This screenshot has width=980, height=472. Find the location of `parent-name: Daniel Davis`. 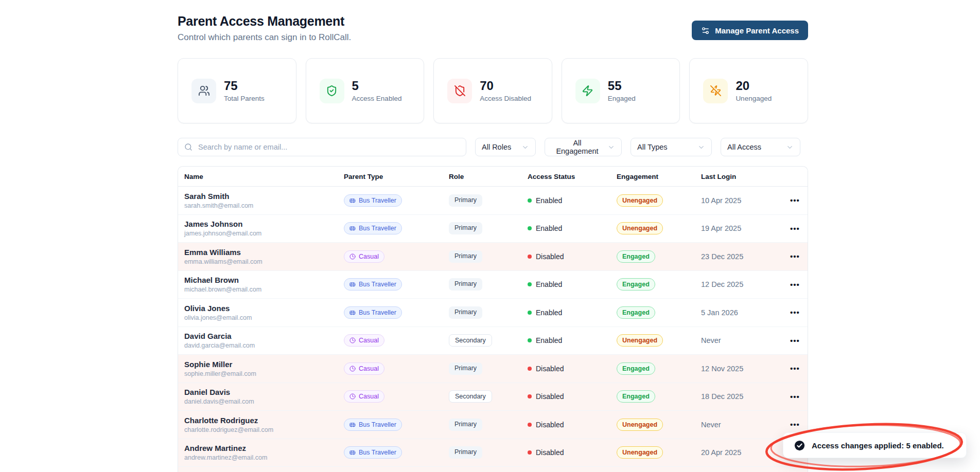

parent-name: Daniel Davis is located at coordinates (264, 392).